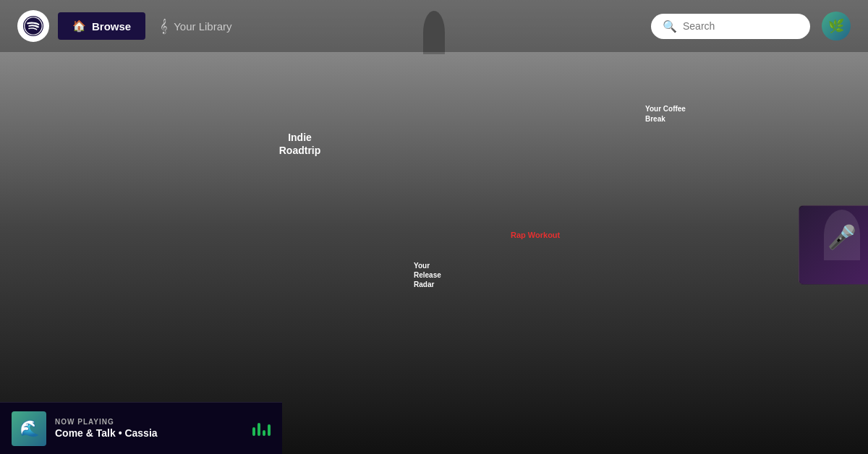  Describe the element at coordinates (731, 26) in the screenshot. I see `search-bar: 🔍` at that location.